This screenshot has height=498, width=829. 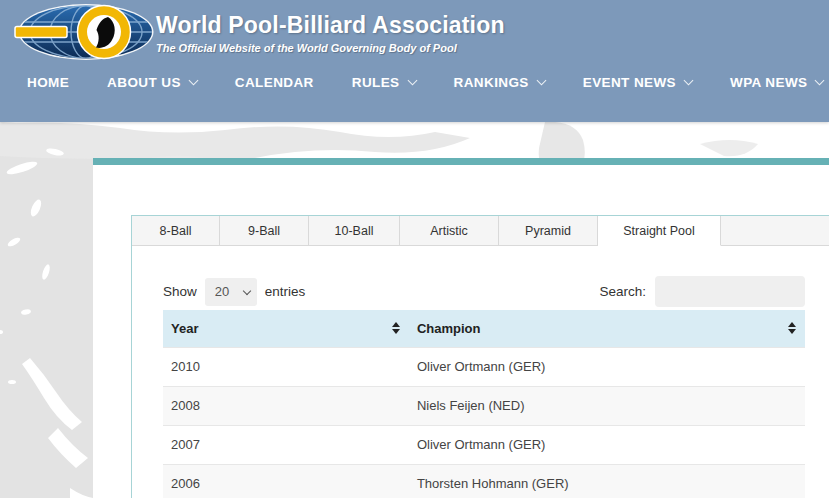 What do you see at coordinates (48, 82) in the screenshot?
I see `nav-item-home: HOME` at bounding box center [48, 82].